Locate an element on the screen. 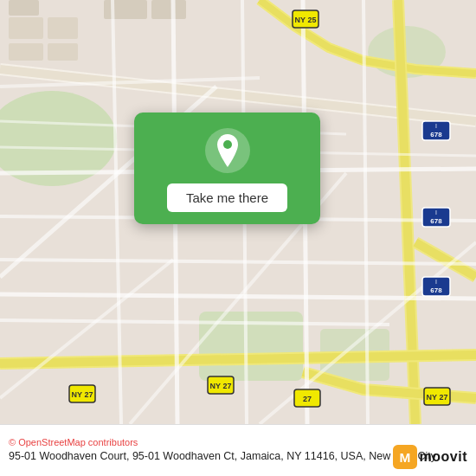 The width and height of the screenshot is (476, 476). location-icon-wrapper is located at coordinates (228, 151).